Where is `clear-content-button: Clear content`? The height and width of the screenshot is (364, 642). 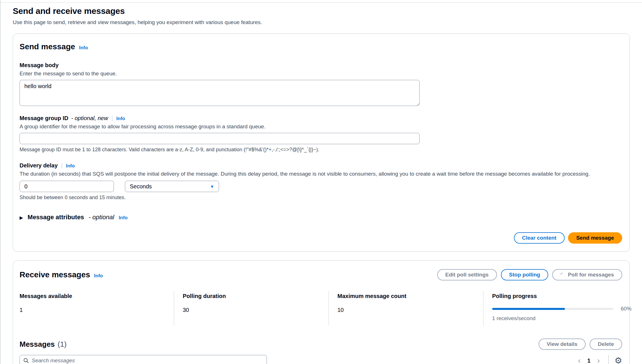
clear-content-button: Clear content is located at coordinates (539, 238).